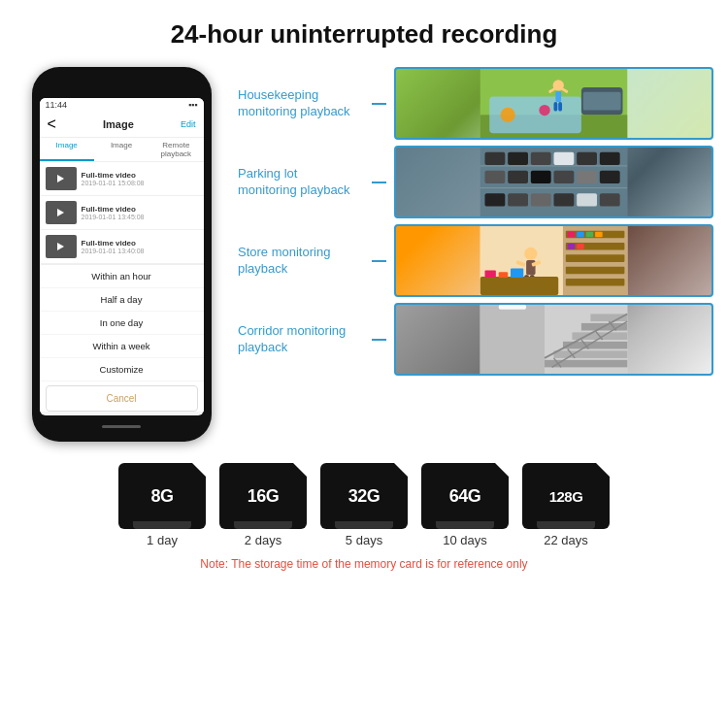  Describe the element at coordinates (140, 210) in the screenshot. I see `item-title-2: Full-time video` at that location.